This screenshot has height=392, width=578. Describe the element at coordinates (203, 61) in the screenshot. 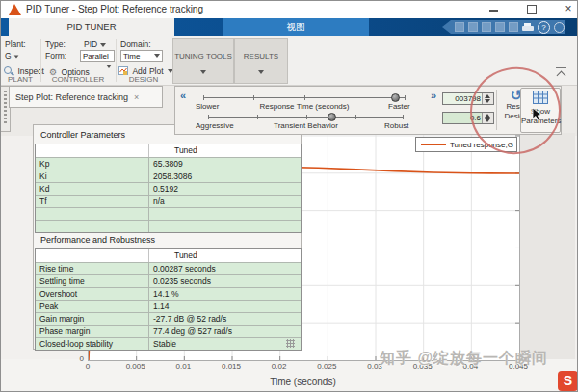

I see `section-tuning-tools: TUNING TOOLS` at that location.